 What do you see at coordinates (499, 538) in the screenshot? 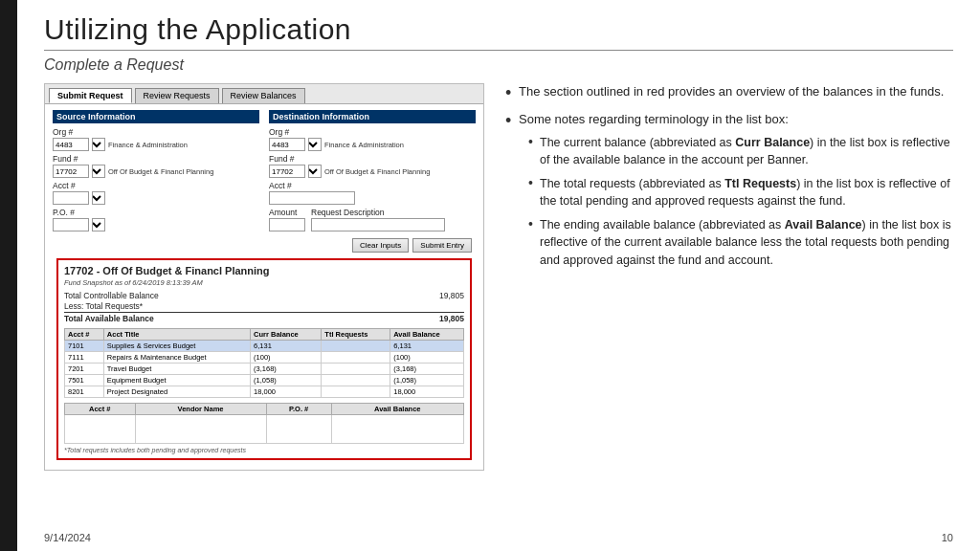
I see `footer: 9/14/2024 10` at bounding box center [499, 538].